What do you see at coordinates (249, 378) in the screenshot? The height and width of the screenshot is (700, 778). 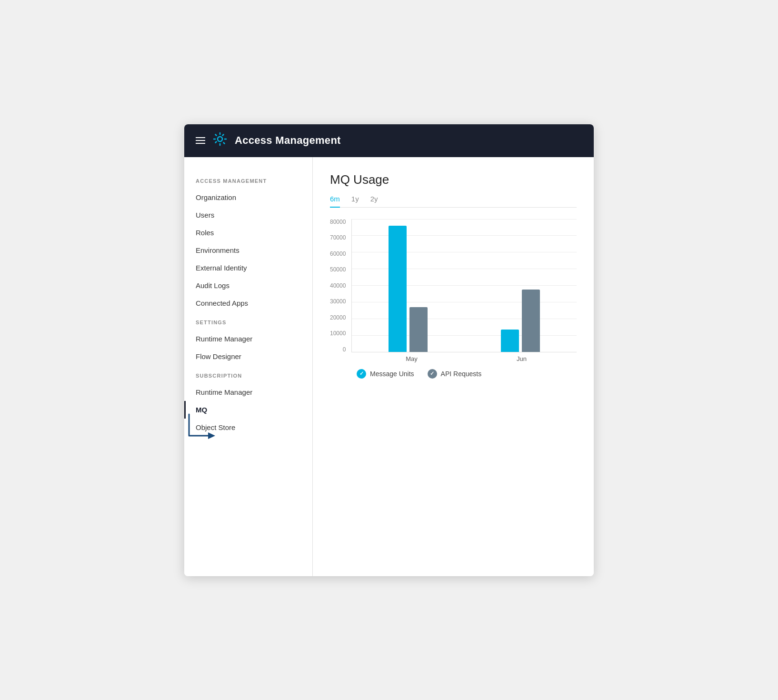 I see `sidebar-section-label-subscription: SUBSCRIPTION` at bounding box center [249, 378].